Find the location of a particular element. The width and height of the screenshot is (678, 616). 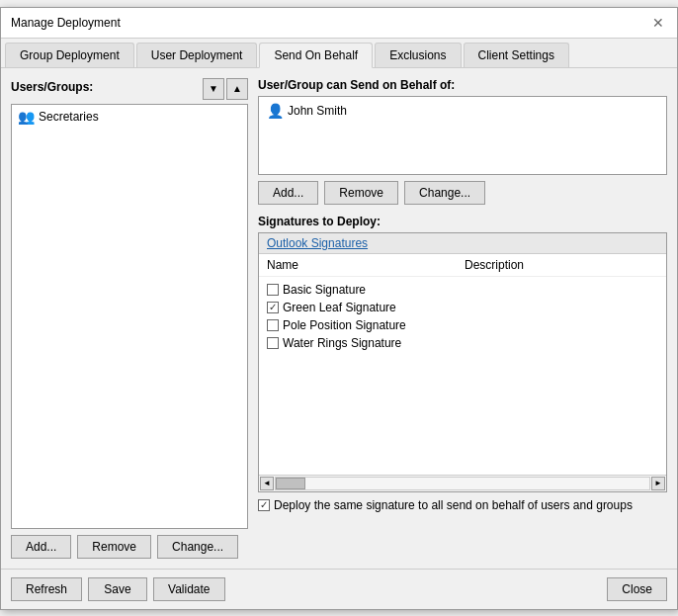

right-change-button: Change... is located at coordinates (445, 193).